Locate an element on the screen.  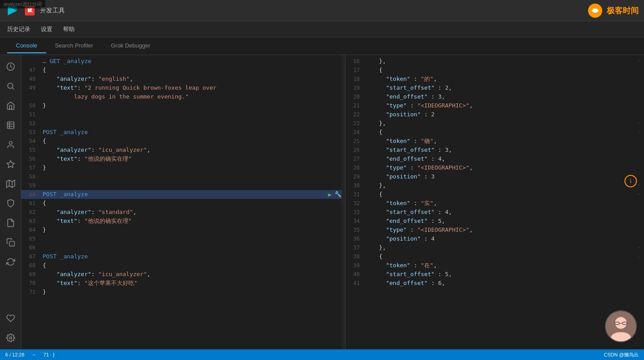
code-line: 56 "text": "他说的确实在理" is located at coordinates (183, 159).